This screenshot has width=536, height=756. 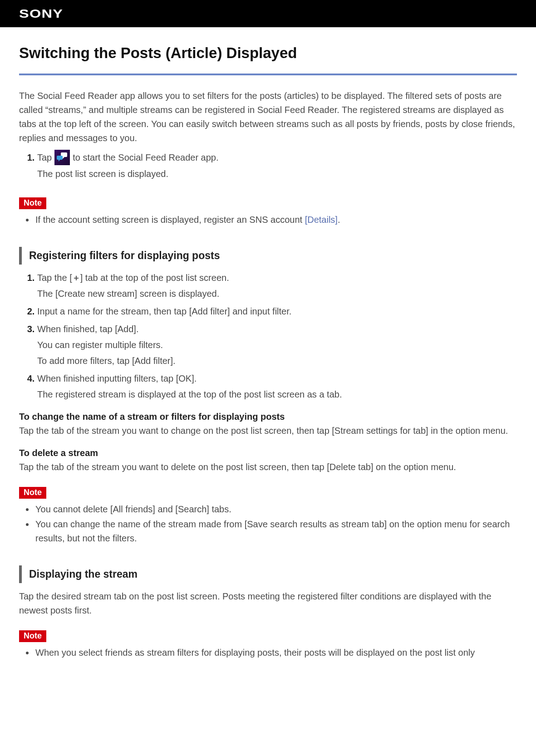 What do you see at coordinates (33, 636) in the screenshot?
I see `note-label-3: Note` at bounding box center [33, 636].